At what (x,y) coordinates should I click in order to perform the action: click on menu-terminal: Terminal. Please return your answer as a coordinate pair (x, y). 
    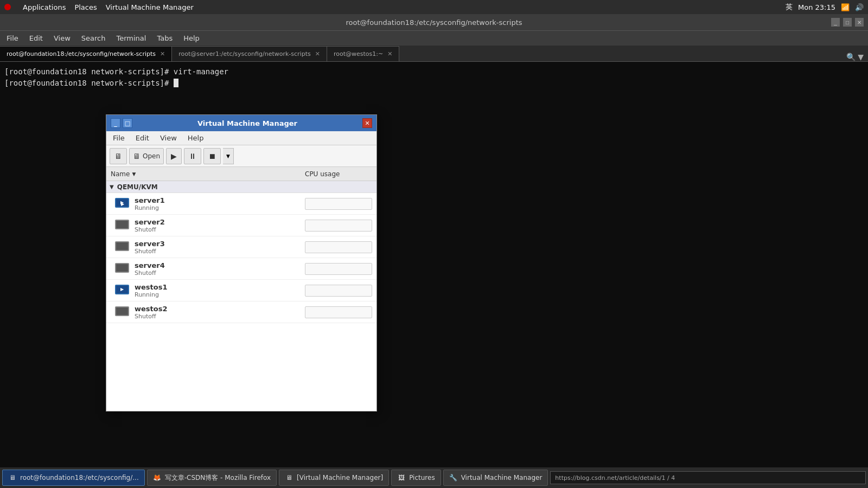
    Looking at the image, I should click on (131, 38).